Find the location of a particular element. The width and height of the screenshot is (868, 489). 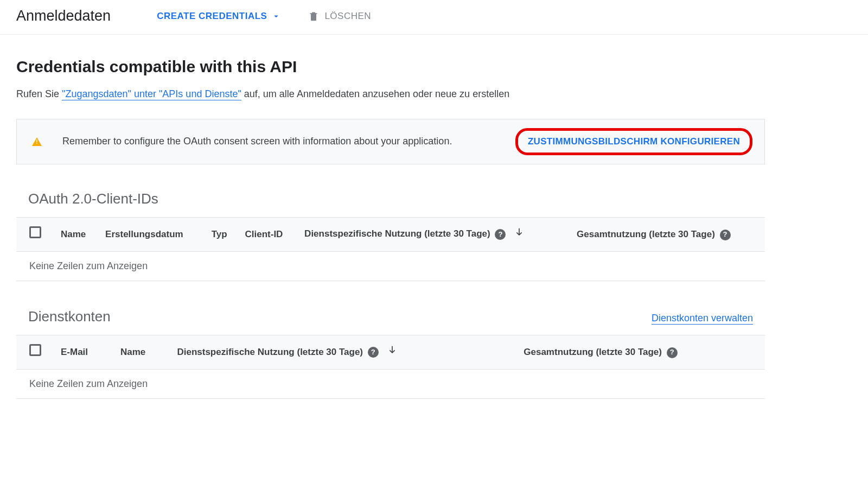

col-type: Typ is located at coordinates (222, 234).